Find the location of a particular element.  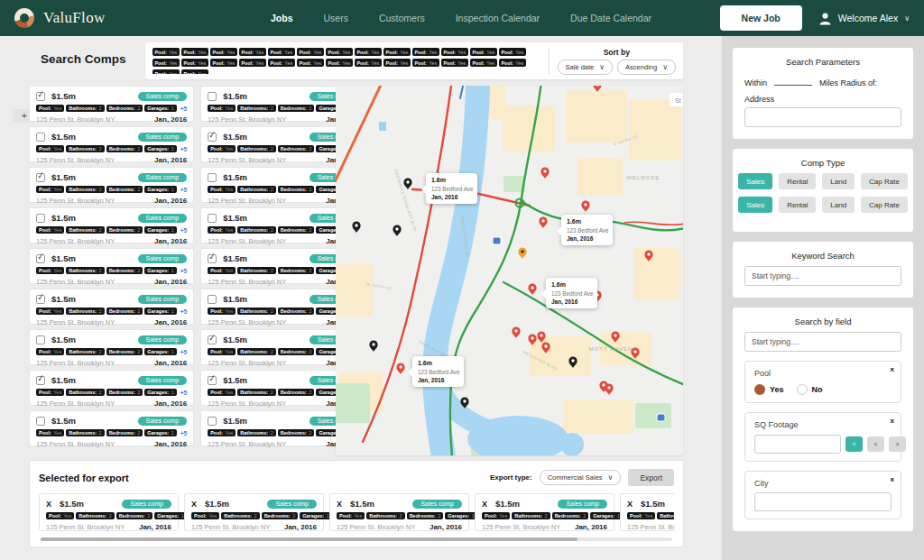

sqf-op-button: < is located at coordinates (875, 444).